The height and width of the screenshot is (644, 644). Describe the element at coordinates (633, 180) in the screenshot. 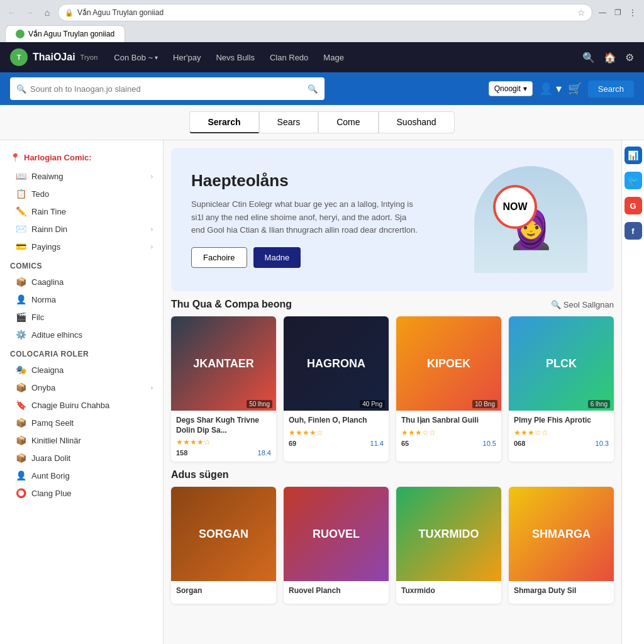

I see `twitter-icon-btn: 🐦` at that location.